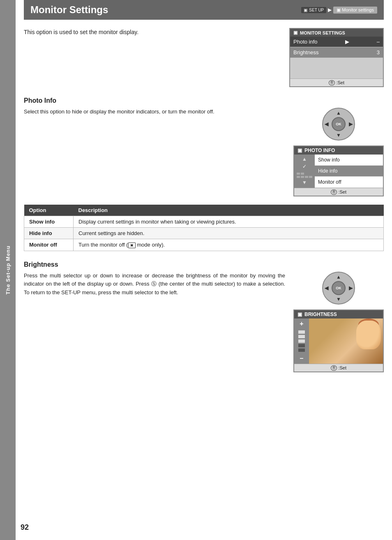  What do you see at coordinates (49, 245) in the screenshot?
I see `table-option-monitor-off: Monitor off` at bounding box center [49, 245].